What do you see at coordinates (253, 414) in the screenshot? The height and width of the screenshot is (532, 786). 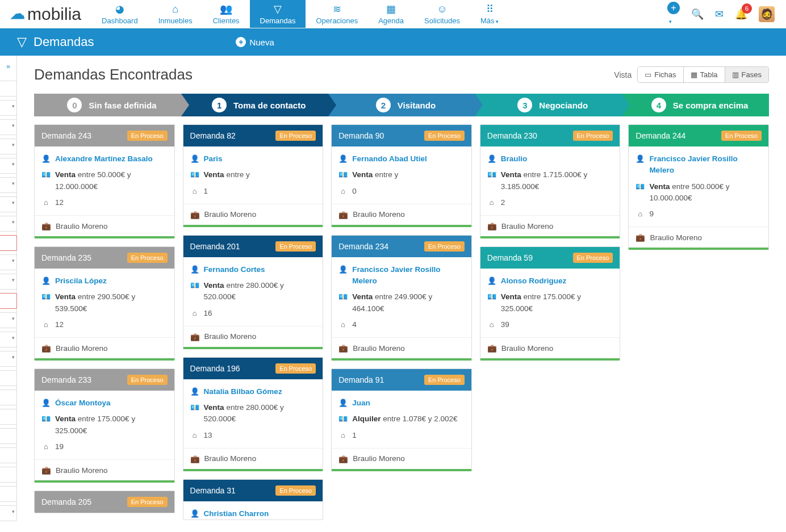 I see `demand-card: Demanda 196En Proceso 👤Natalia Bilbao Gó…` at bounding box center [253, 414].